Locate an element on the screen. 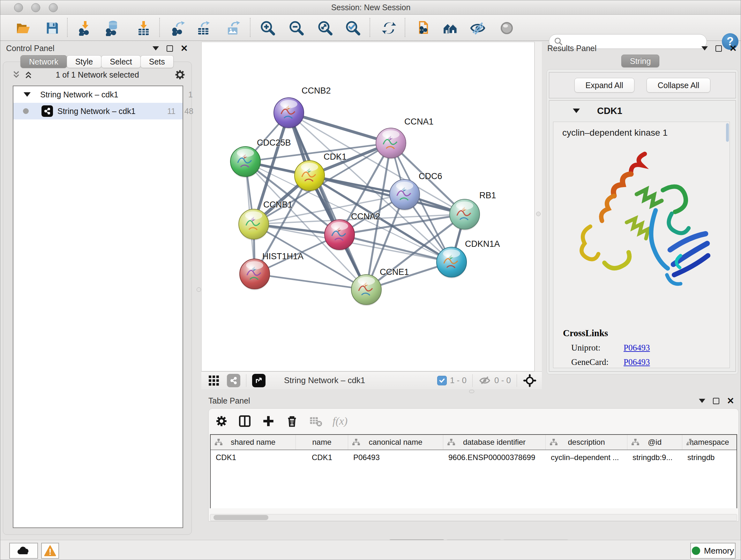  import-network-file-button is located at coordinates (85, 28).